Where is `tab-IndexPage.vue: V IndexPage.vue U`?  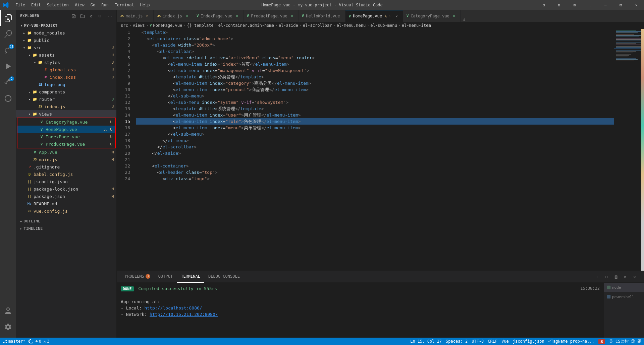 tab-IndexPage.vue: V IndexPage.vue U is located at coordinates (218, 16).